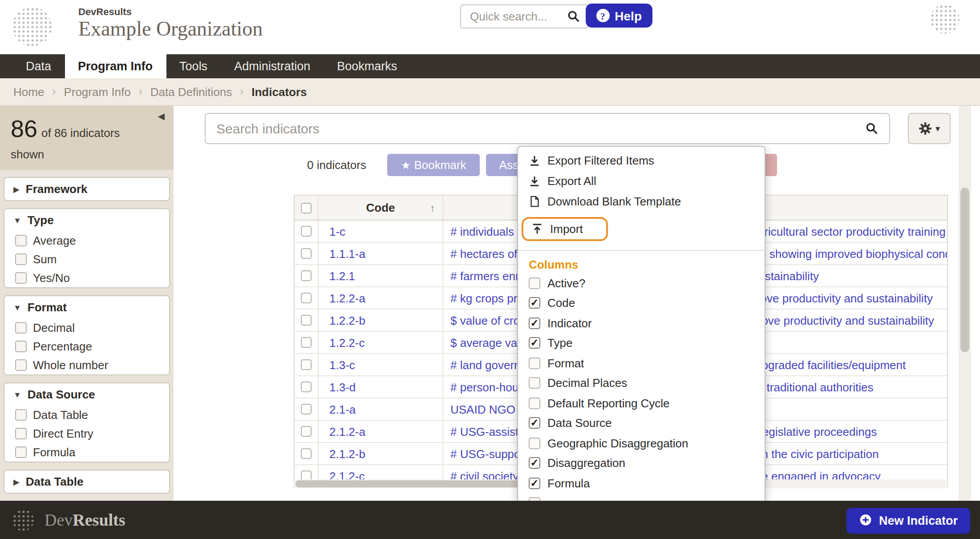 The image size is (980, 539). Describe the element at coordinates (306, 208) in the screenshot. I see `select-all-checkbox` at that location.